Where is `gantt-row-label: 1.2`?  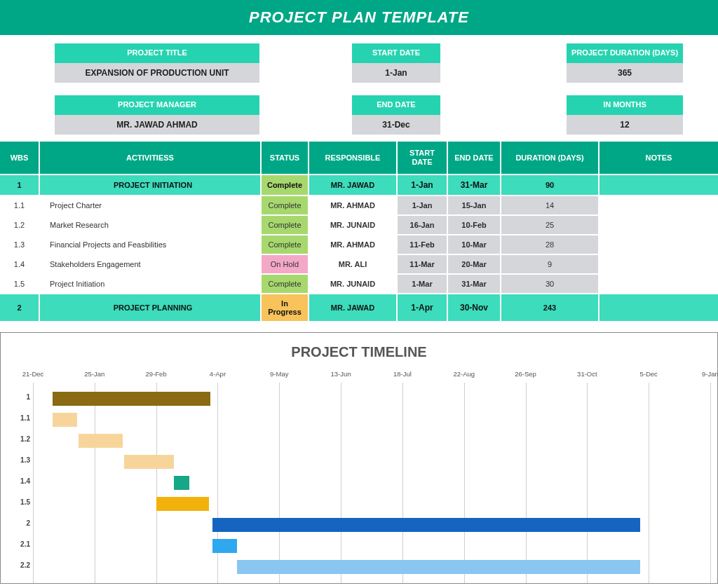 gantt-row-label: 1.2 is located at coordinates (20, 439).